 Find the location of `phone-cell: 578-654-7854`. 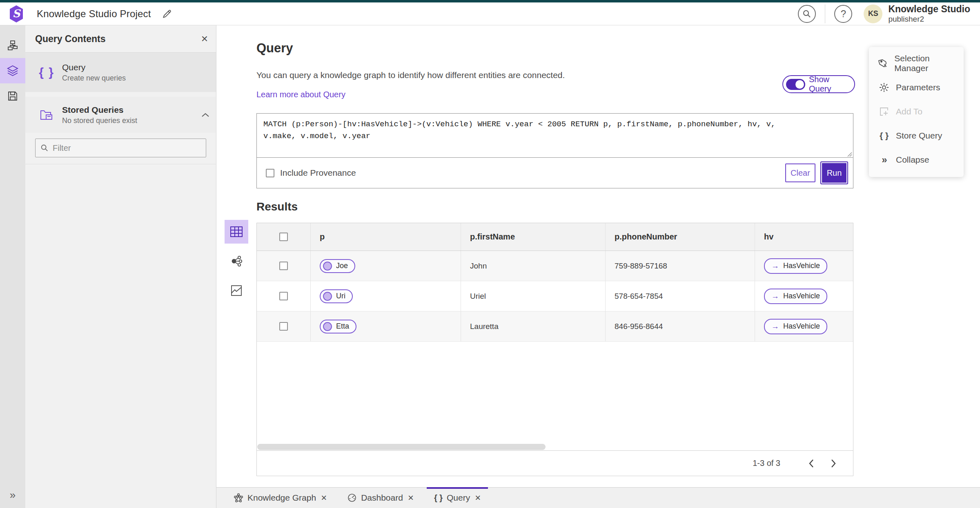

phone-cell: 578-654-7854 is located at coordinates (639, 296).